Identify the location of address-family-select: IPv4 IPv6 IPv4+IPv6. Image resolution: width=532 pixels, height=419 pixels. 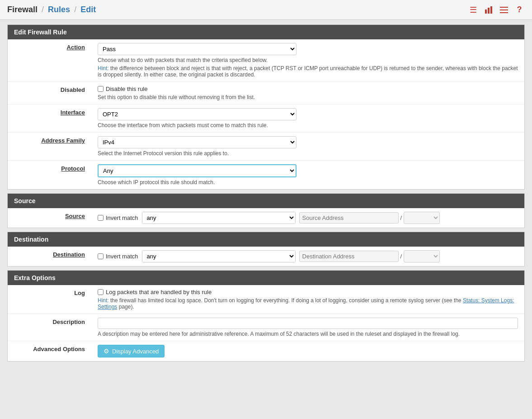
(197, 142).